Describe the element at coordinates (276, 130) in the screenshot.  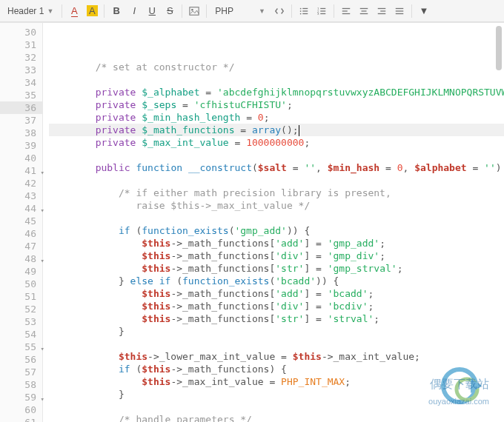
I see `code-line: private $_math_functions = array();` at that location.